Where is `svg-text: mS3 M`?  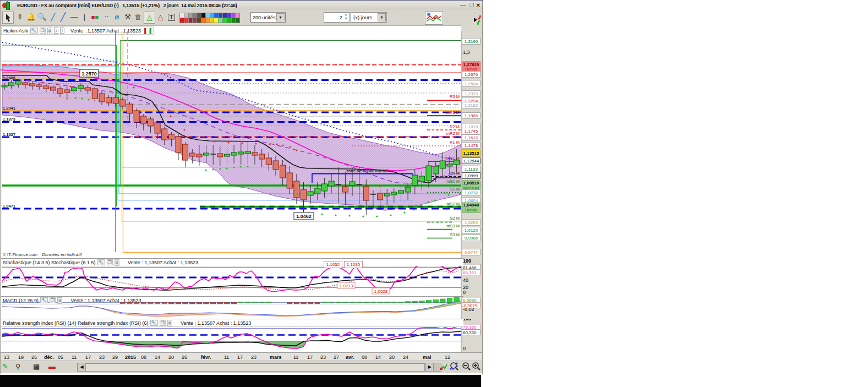 svg-text: mS3 M is located at coordinates (453, 226).